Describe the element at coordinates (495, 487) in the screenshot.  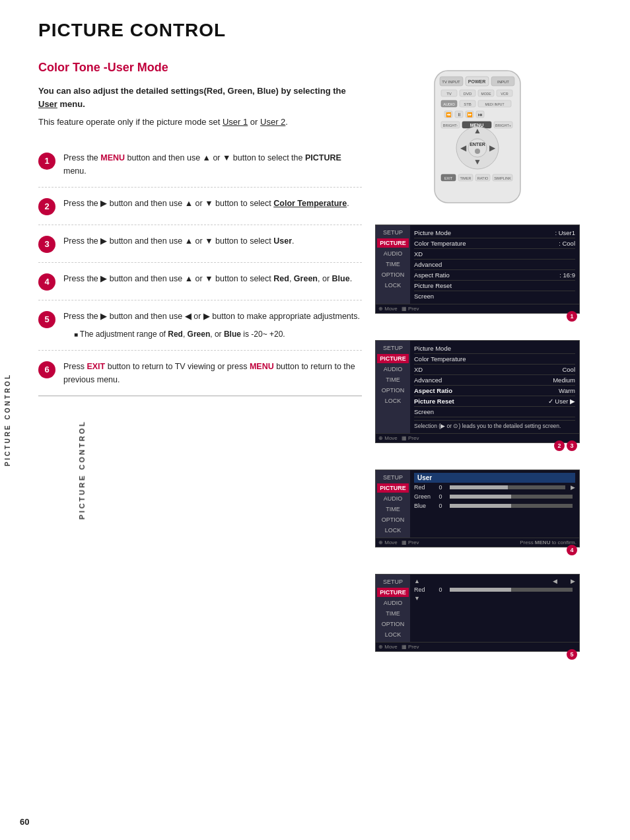
I see `tv-adj-row-red: Red 0 ▶` at that location.